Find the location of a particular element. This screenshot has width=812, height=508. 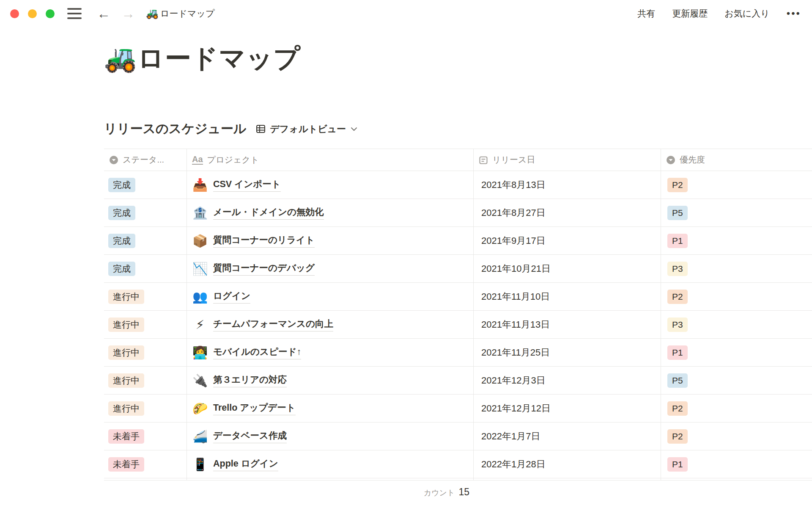

collection-title: リリースのスケジュール is located at coordinates (175, 129).